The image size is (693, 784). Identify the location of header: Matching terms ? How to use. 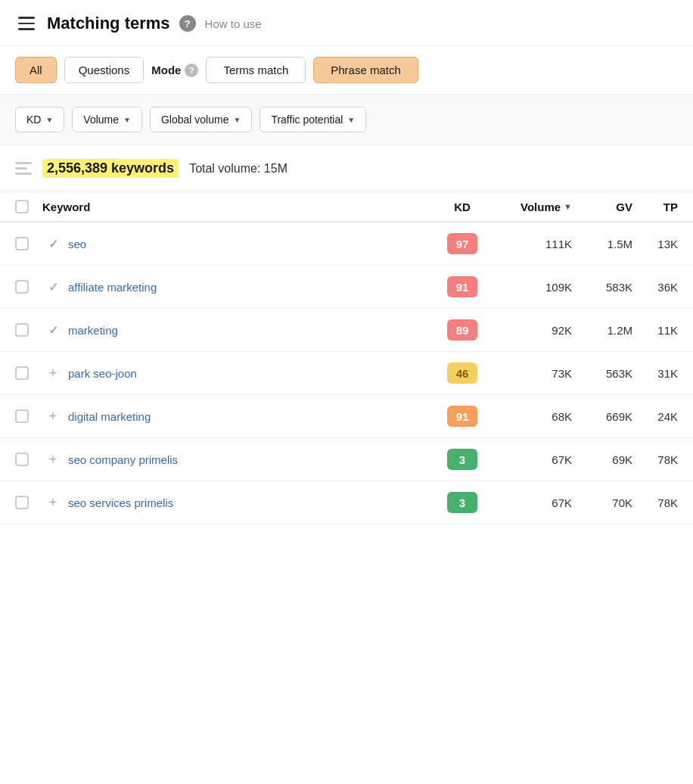
(346, 23).